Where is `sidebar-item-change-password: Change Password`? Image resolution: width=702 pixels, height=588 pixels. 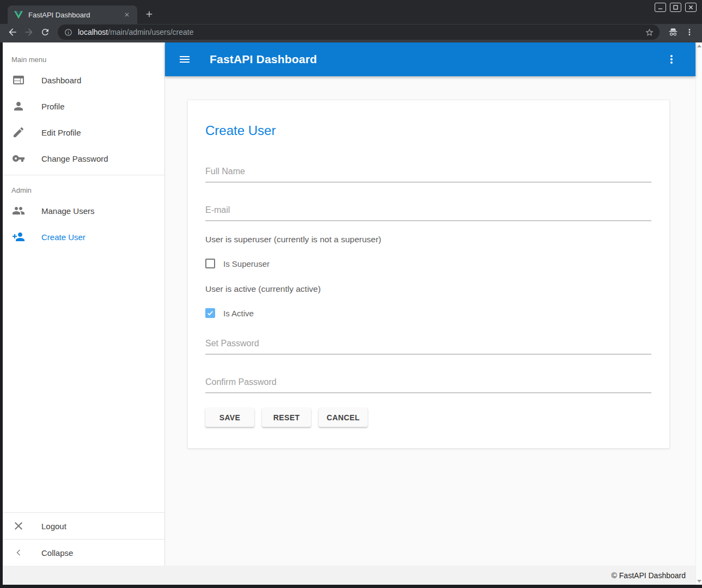
sidebar-item-change-password: Change Password is located at coordinates (84, 158).